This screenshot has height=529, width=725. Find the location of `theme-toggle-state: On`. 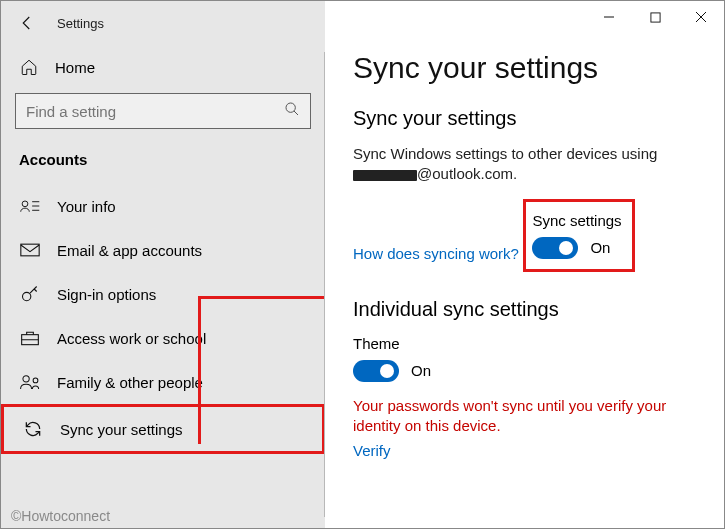

theme-toggle-state: On is located at coordinates (421, 370).